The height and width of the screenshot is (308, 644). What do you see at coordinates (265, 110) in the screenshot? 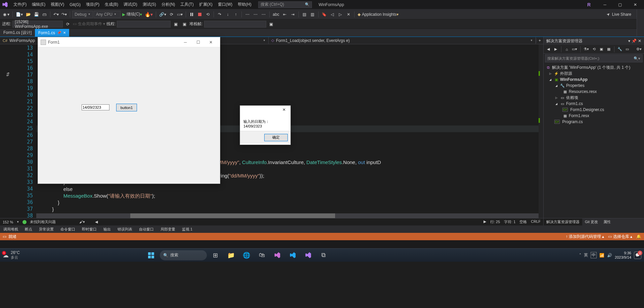
I see `messagebox-titlebar: ✕` at bounding box center [265, 110].